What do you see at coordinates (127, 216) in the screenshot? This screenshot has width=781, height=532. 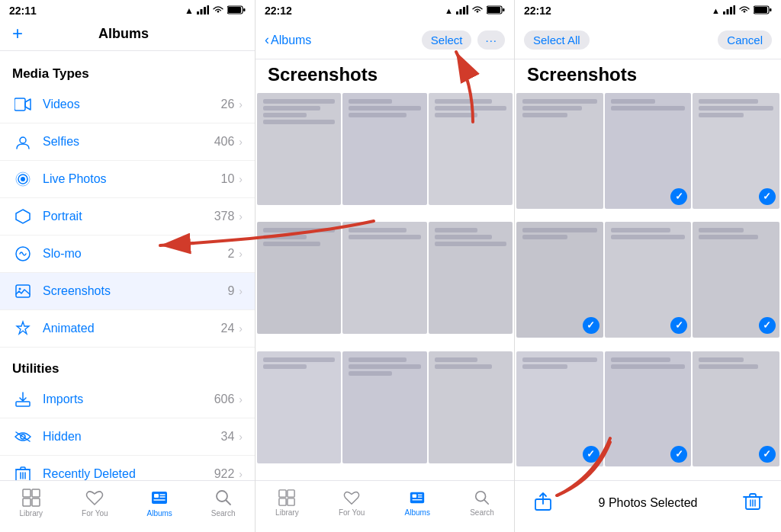 I see `list-item-portrait: Portrait 378 ›` at bounding box center [127, 216].